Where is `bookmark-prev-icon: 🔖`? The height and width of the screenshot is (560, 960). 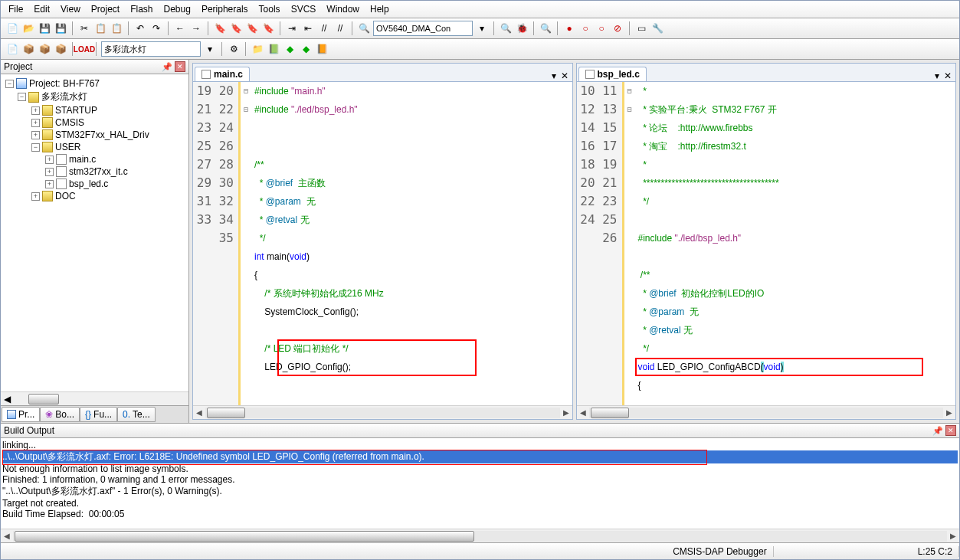
bookmark-prev-icon: 🔖 is located at coordinates (236, 28).